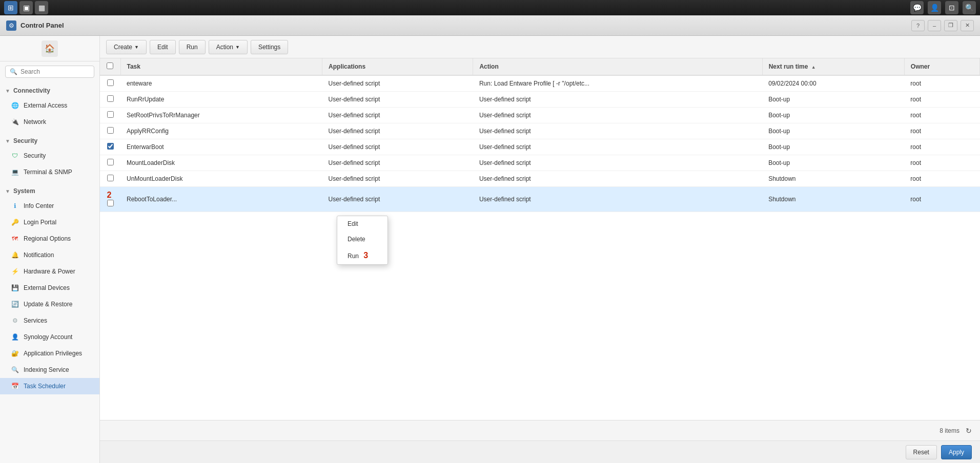 The image size is (980, 463). I want to click on taskbar-grid-icon: ⊞, so click(11, 8).